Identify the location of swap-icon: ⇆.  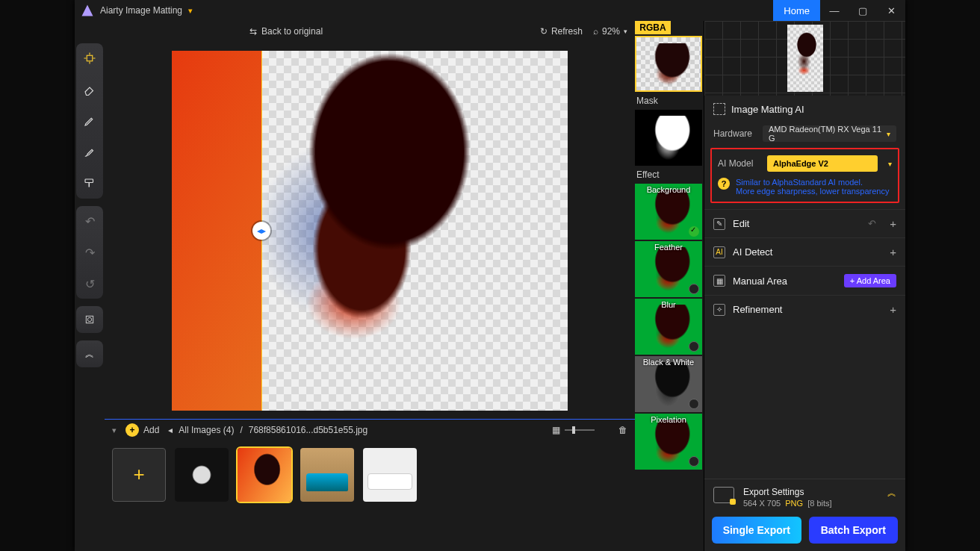
(253, 31).